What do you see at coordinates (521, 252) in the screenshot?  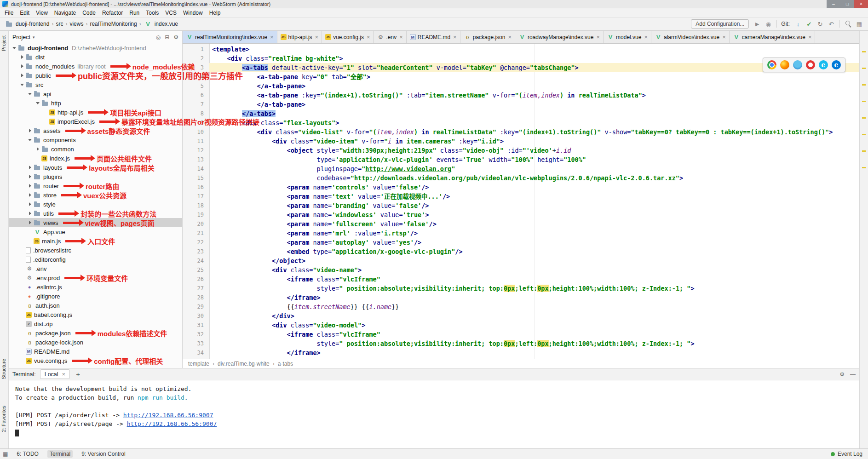 I see `code-line: 23 <embed type="application/x-google-vlc…` at bounding box center [521, 252].